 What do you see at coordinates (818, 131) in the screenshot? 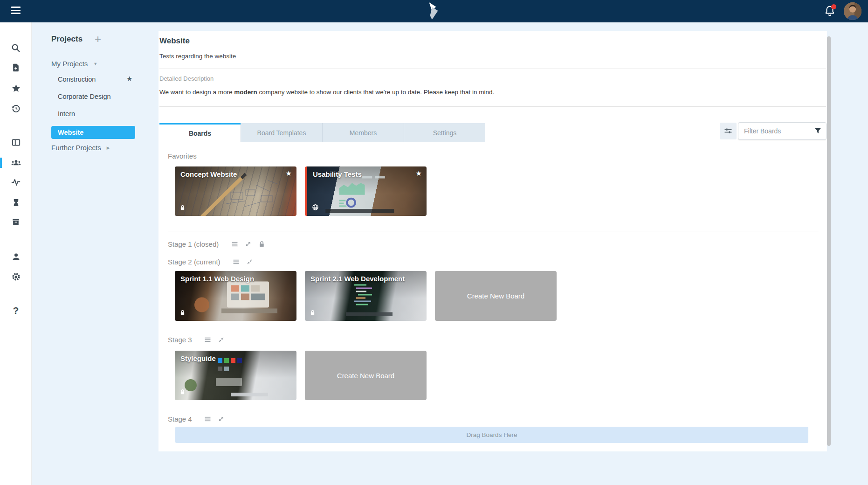
I see `filter-funnel-icon` at bounding box center [818, 131].